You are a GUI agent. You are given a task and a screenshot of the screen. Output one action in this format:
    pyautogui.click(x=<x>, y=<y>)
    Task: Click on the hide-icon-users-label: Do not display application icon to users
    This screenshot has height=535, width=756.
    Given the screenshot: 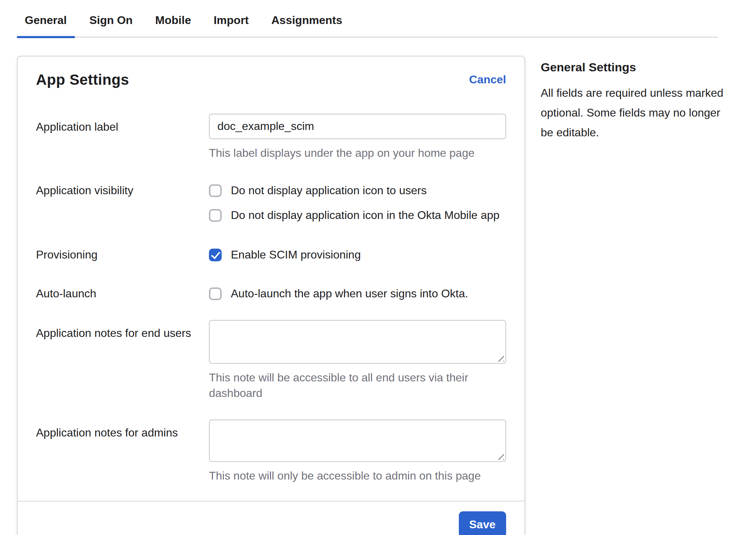 What is the action you would take?
    pyautogui.click(x=329, y=191)
    